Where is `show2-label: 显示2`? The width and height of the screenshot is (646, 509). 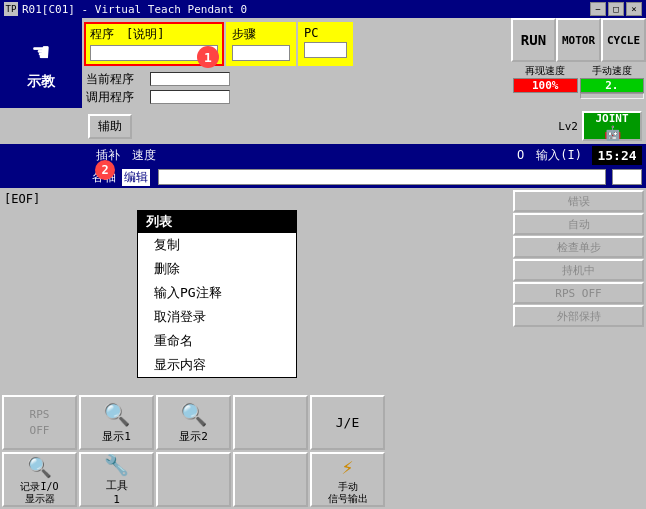 show2-label: 显示2 is located at coordinates (194, 436).